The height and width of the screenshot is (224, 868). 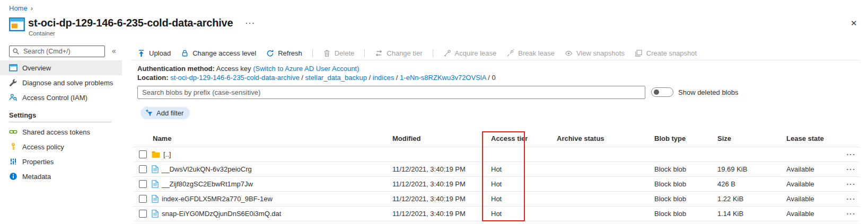 What do you see at coordinates (61, 162) in the screenshot?
I see `sidebar-item-properties: Properties` at bounding box center [61, 162].